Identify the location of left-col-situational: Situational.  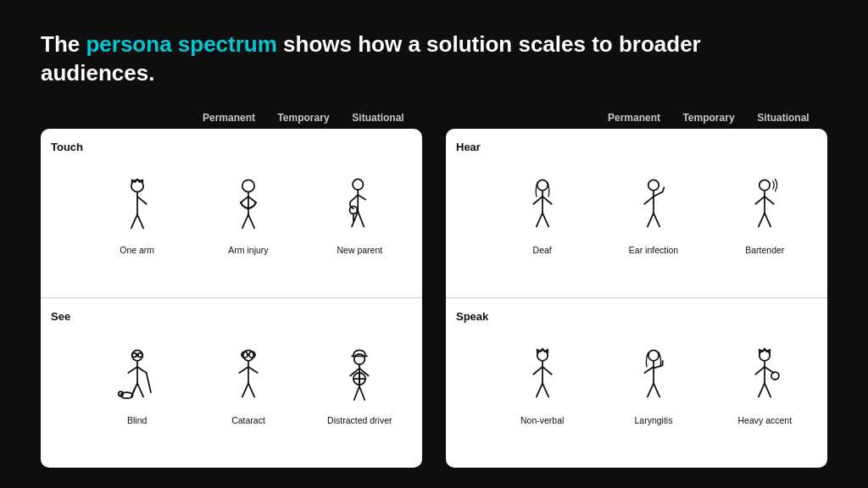
(378, 118).